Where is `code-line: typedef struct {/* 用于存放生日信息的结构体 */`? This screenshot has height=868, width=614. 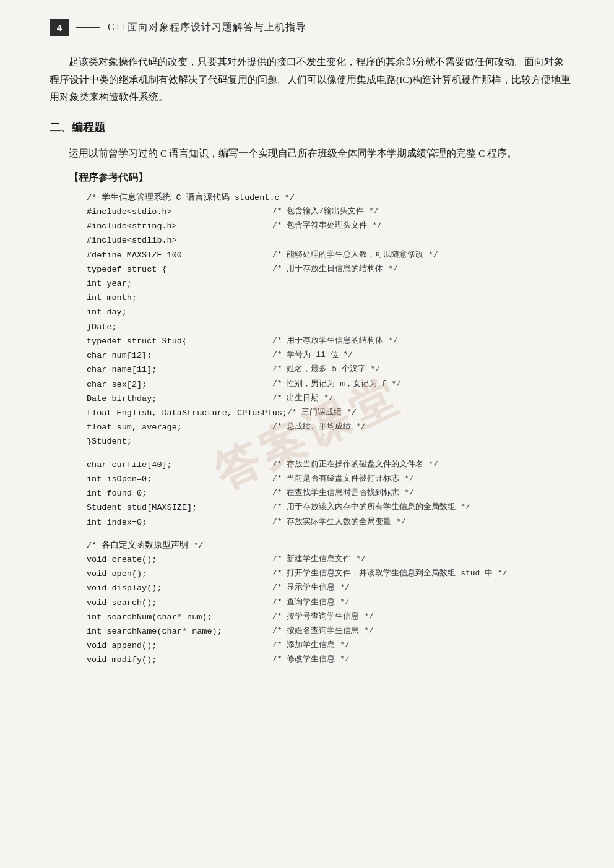 code-line: typedef struct {/* 用于存放生日信息的结构体 */ is located at coordinates (322, 270).